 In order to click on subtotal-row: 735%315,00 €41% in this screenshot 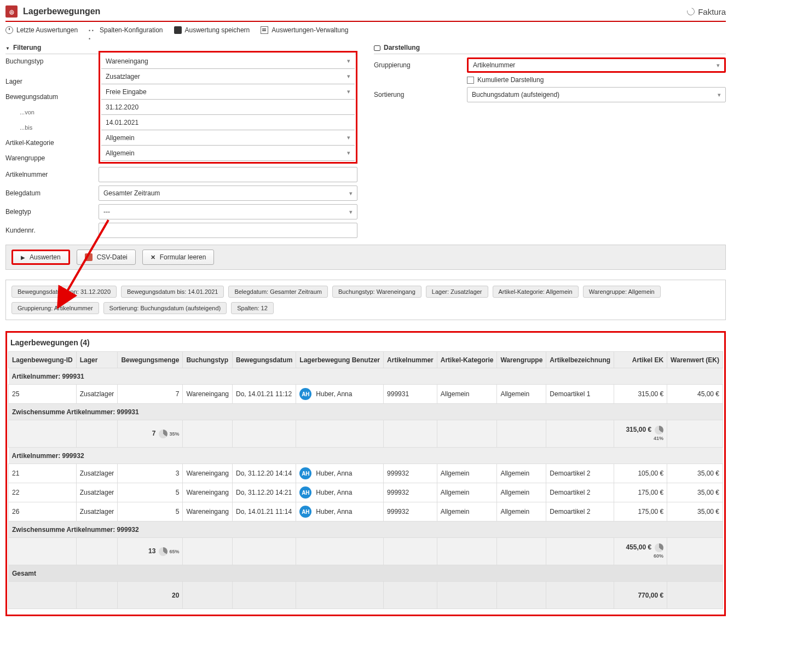, I will do `click(366, 434)`.